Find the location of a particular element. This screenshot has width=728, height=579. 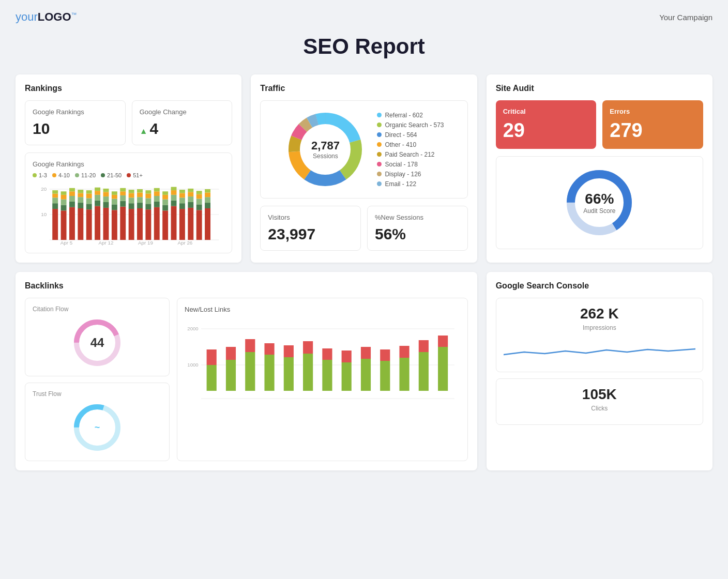

logo-bold: LOGO is located at coordinates (55, 17).